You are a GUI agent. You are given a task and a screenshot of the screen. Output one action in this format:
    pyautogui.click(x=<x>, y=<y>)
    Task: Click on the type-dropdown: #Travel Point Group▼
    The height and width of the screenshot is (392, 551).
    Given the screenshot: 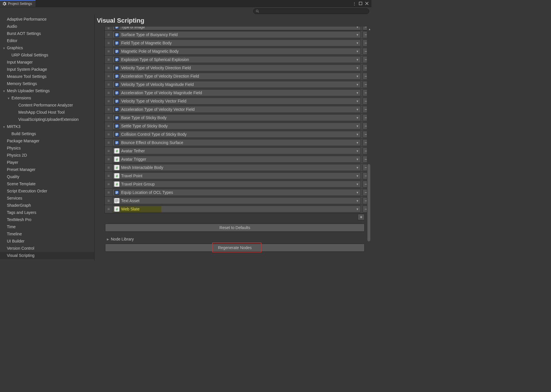 What is the action you would take?
    pyautogui.click(x=237, y=184)
    